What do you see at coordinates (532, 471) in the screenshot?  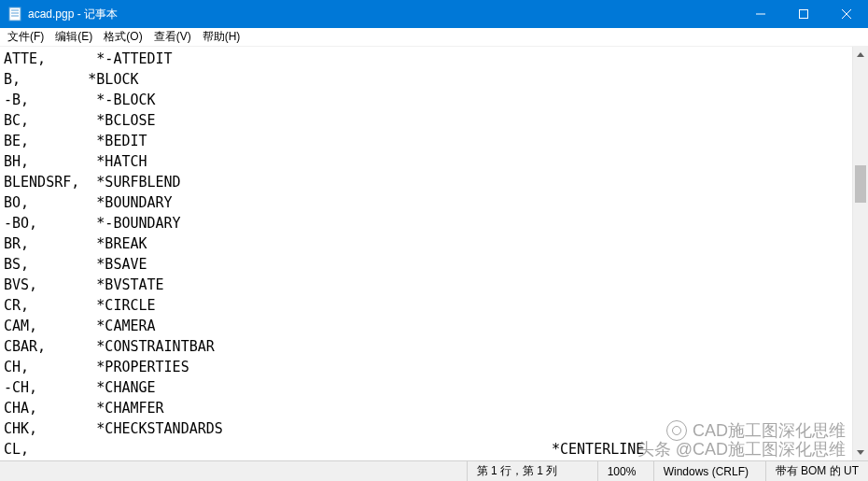 I see `status-position: 第 1 行，第 1 列` at bounding box center [532, 471].